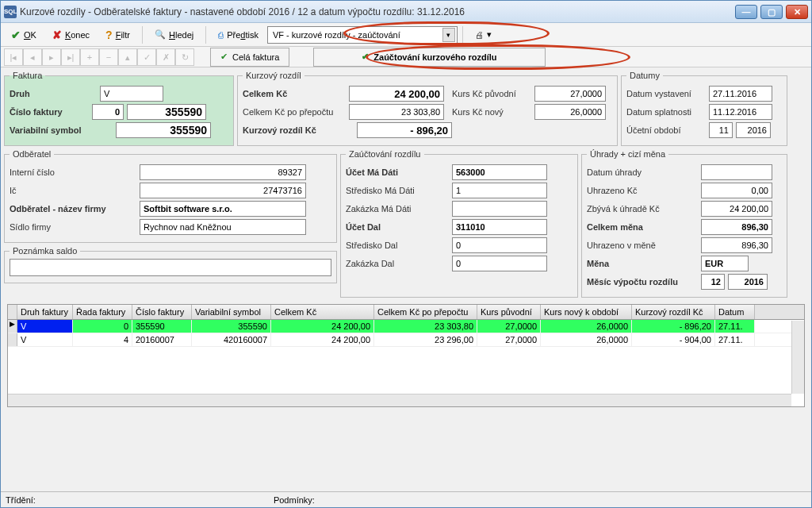 This screenshot has width=812, height=508. Describe the element at coordinates (232, 312) in the screenshot. I see `col-vs: Variabilní symbol` at that location.